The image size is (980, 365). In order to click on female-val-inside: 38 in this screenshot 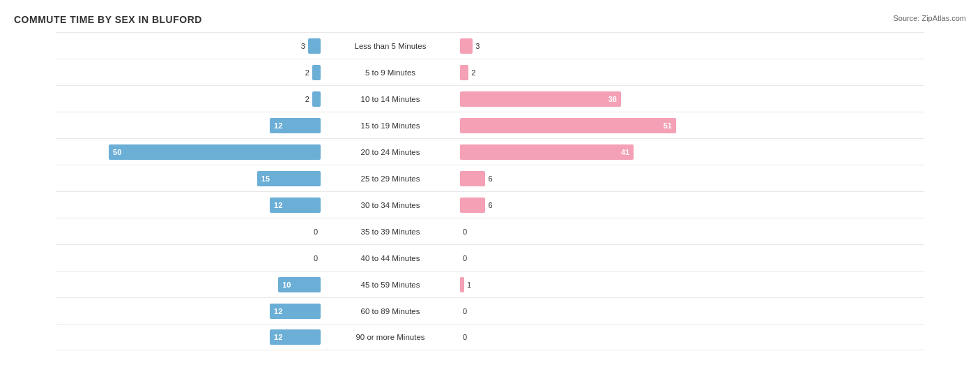, I will do `click(613, 99)`.